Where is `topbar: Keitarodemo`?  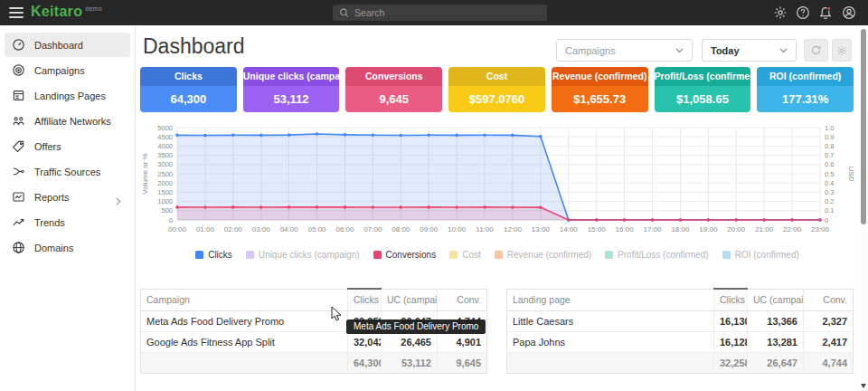 topbar: Keitarodemo is located at coordinates (434, 13).